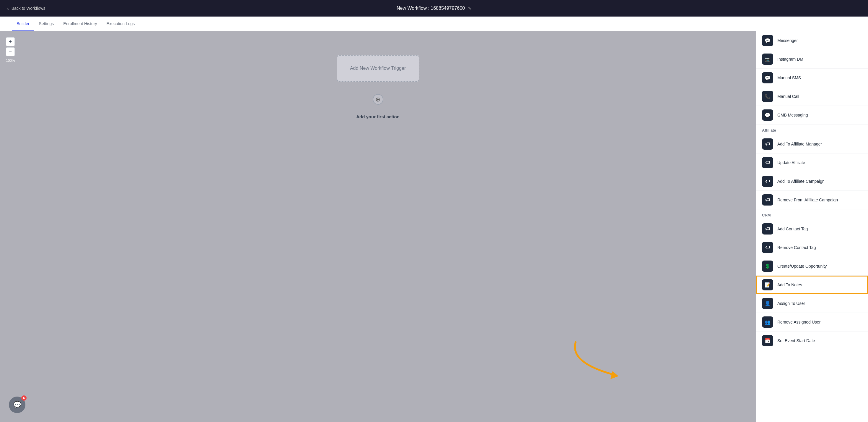 Image resolution: width=868 pixels, height=422 pixels. I want to click on sidebar-item-gmb-messaging: 💬 GMB Messaging, so click(812, 115).